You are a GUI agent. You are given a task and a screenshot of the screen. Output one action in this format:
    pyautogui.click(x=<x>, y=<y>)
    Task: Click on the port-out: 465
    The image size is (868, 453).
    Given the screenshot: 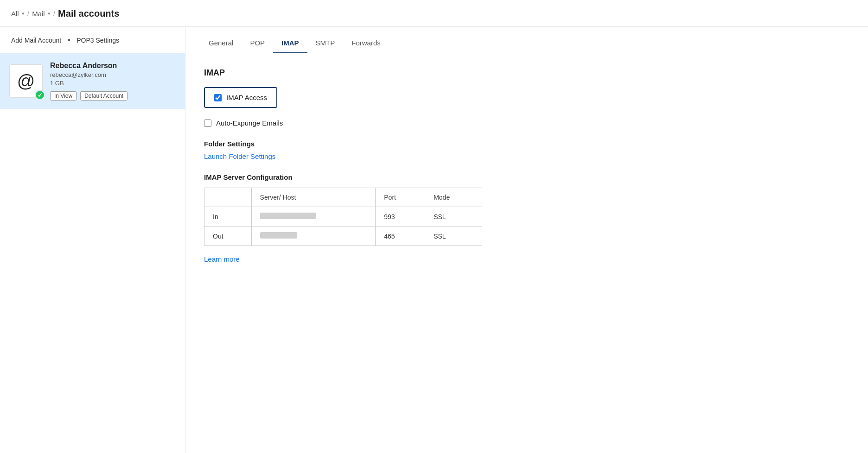 What is the action you would take?
    pyautogui.click(x=401, y=236)
    